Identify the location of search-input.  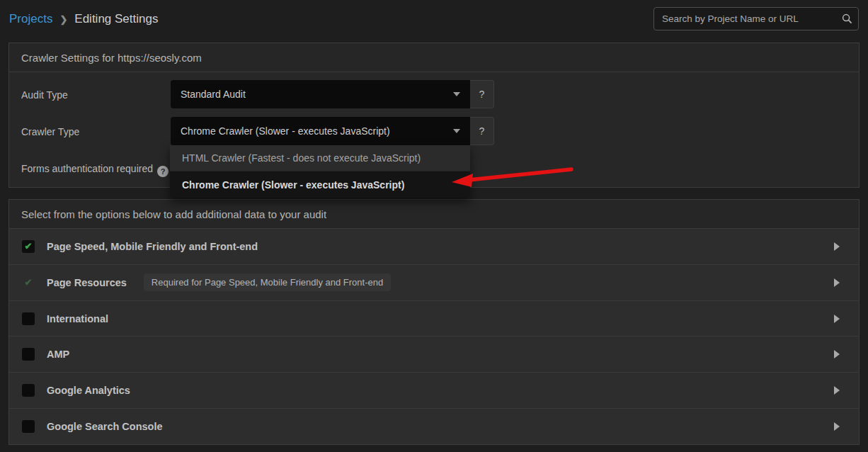
(752, 18).